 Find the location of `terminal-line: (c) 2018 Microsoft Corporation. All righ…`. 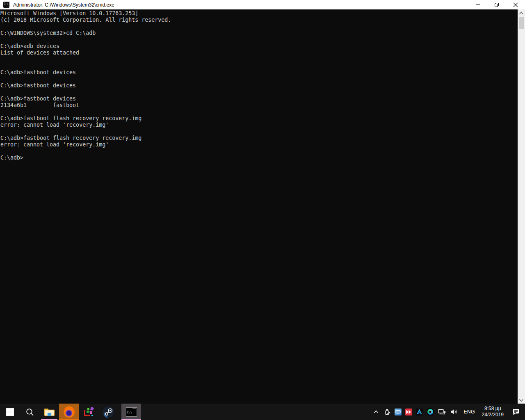

terminal-line: (c) 2018 Microsoft Corporation. All righ… is located at coordinates (259, 20).